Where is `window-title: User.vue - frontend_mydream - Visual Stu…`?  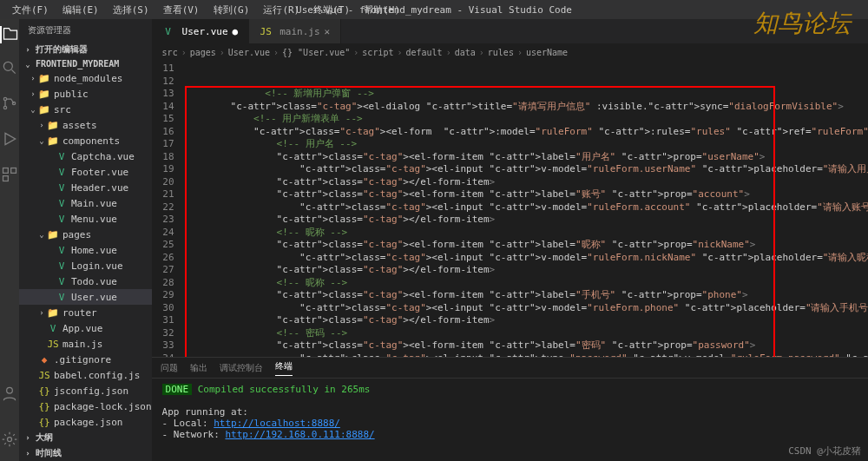
window-title: User.vue - frontend_mydream - Visual Stu… is located at coordinates (434, 10).